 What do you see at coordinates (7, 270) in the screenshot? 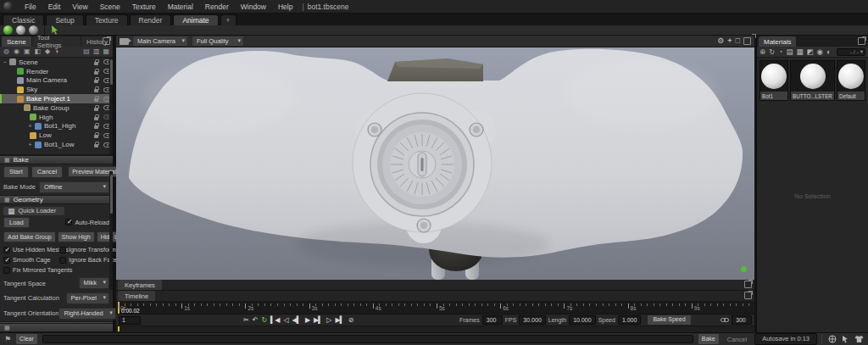
I see `fix-mirrored-tangents-checkbox` at bounding box center [7, 270].